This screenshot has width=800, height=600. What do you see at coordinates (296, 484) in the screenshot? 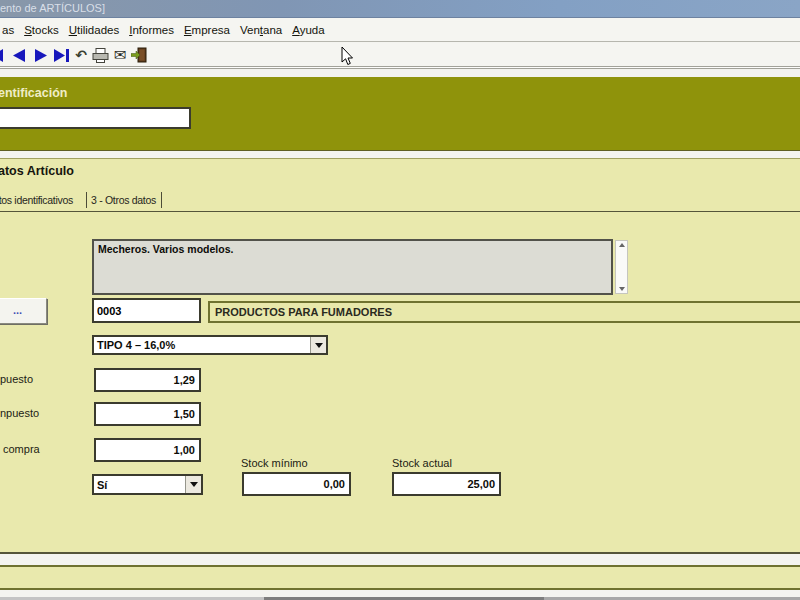
I see `stock-min-field: 0,00` at bounding box center [296, 484].